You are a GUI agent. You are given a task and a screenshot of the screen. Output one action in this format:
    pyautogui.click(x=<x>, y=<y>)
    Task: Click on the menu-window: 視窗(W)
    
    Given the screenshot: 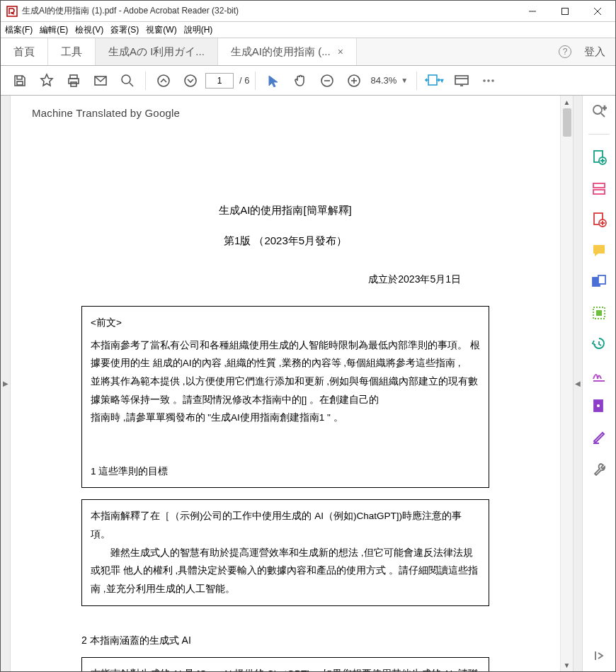 What is the action you would take?
    pyautogui.click(x=161, y=30)
    